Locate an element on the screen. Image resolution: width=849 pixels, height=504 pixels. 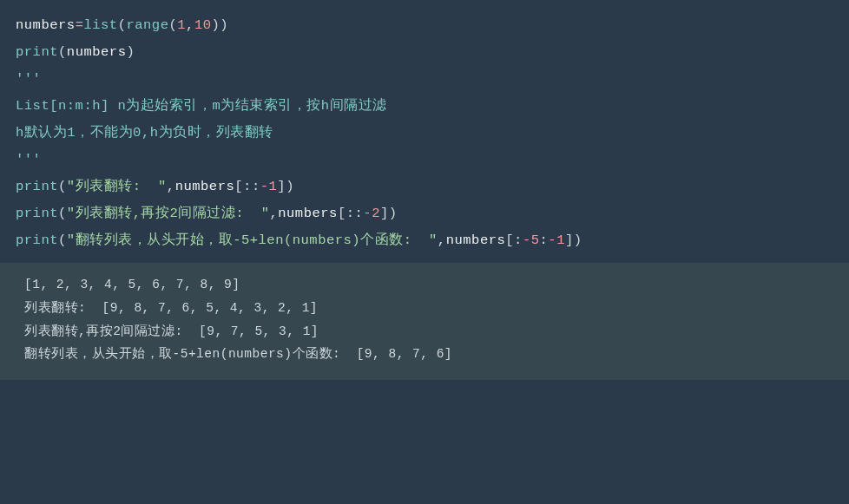
string: "列表翻转,再按2间隔过滤: " is located at coordinates (168, 213).